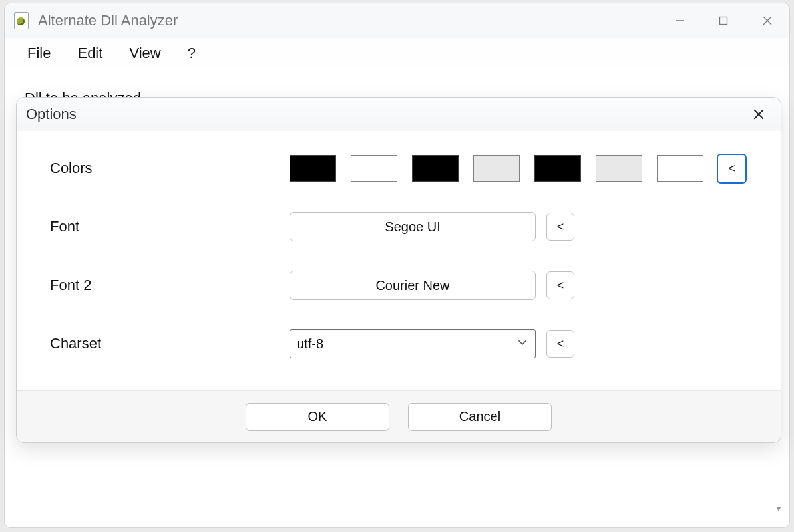  Describe the element at coordinates (409, 285) in the screenshot. I see `row-font2: Font 2 Courier New <` at that location.